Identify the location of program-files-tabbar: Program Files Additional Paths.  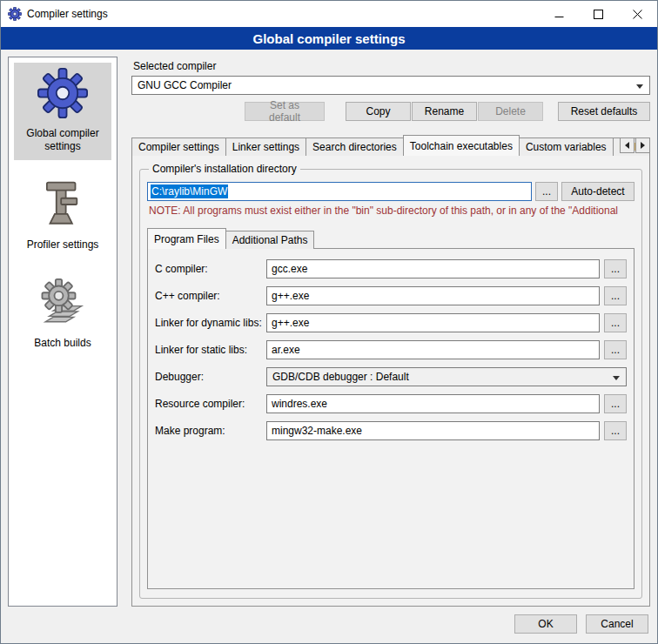
(391, 238).